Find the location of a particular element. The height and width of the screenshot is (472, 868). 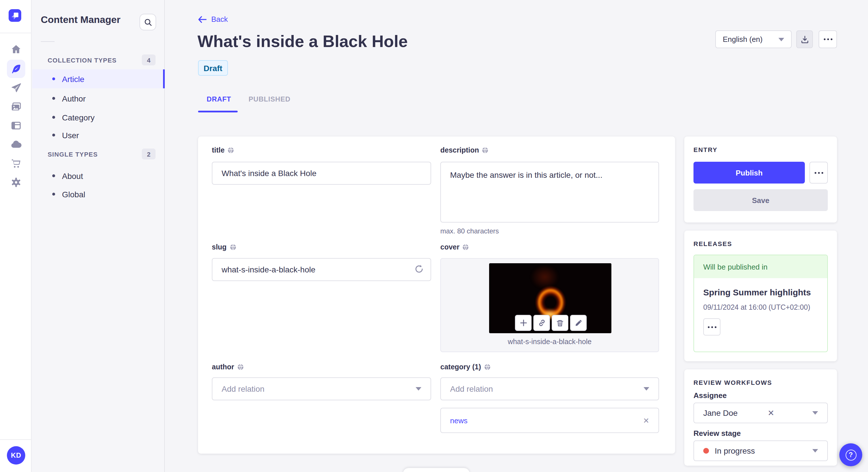

slug-input is located at coordinates (321, 270).